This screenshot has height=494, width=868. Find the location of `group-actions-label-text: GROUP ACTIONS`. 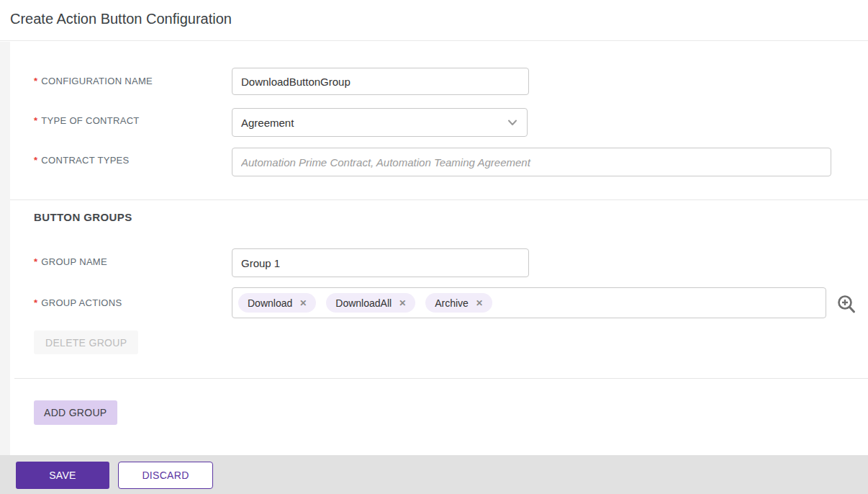

group-actions-label-text: GROUP ACTIONS is located at coordinates (81, 302).